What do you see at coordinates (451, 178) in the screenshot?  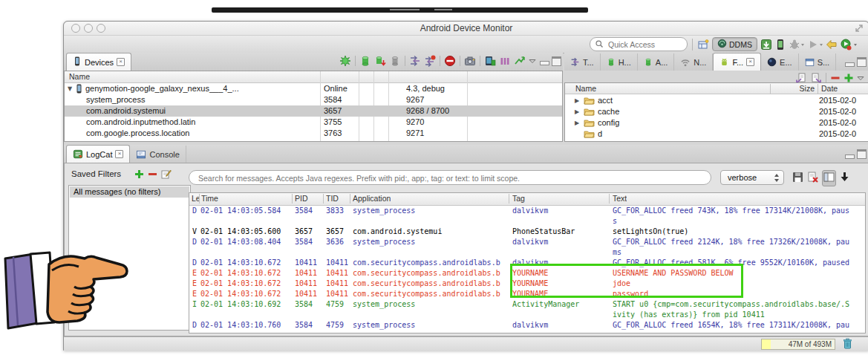 I see `logcat-search-input` at bounding box center [451, 178].